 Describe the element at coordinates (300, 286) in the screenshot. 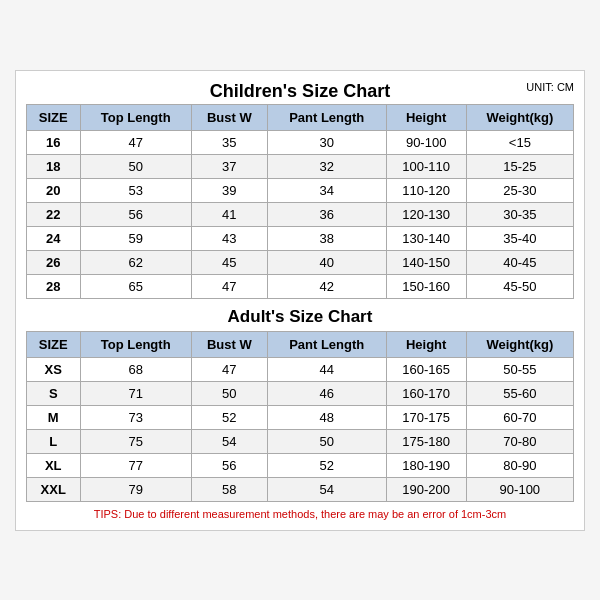

I see `table-row: 28654742150-16045-50` at that location.